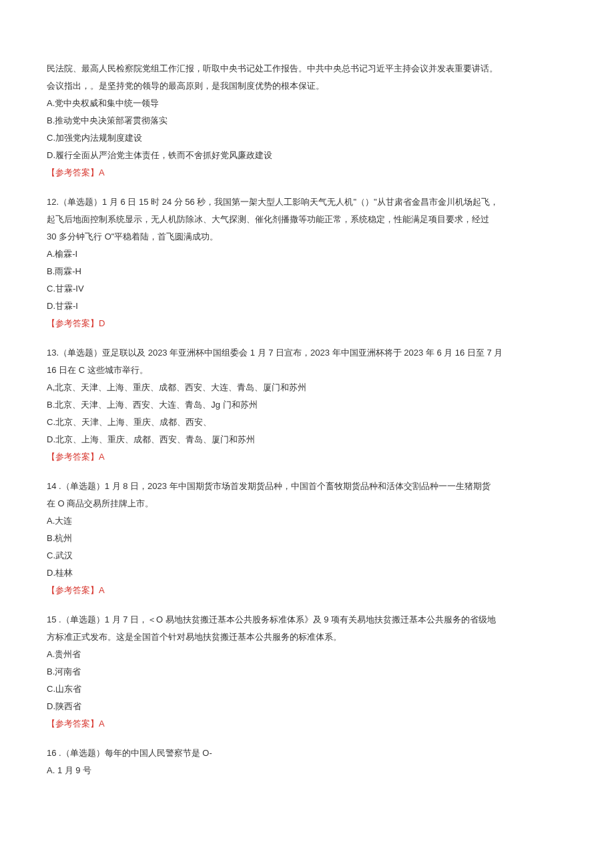 This screenshot has width=614, height=868. Describe the element at coordinates (307, 556) in the screenshot. I see `option-c: C.武汉` at that location.